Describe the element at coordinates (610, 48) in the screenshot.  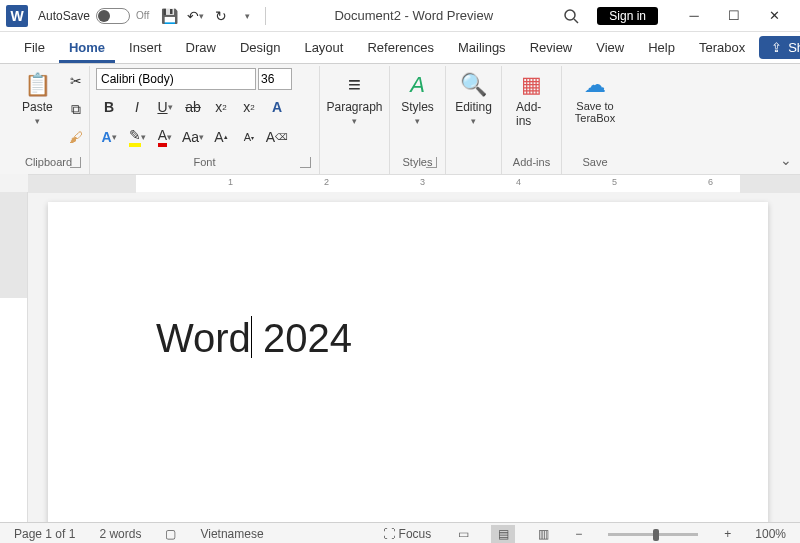
I see `tab-view: View` at that location.